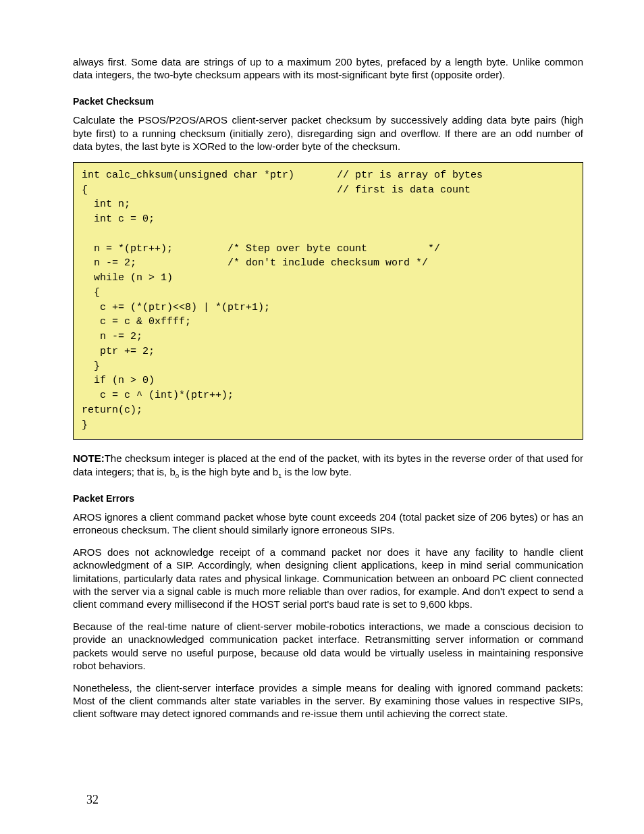 The image size is (644, 834). What do you see at coordinates (328, 68) in the screenshot?
I see `top-paragraph: always first. Some data are strings of u…` at bounding box center [328, 68].